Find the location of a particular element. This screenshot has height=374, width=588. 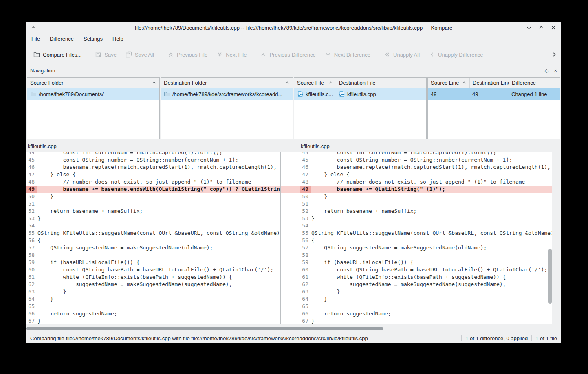

close-button is located at coordinates (553, 28).